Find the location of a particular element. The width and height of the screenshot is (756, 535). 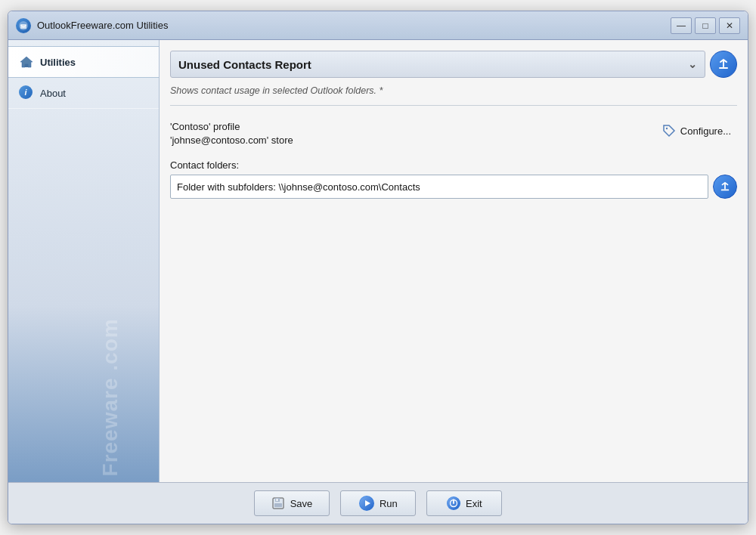

folder-input-row is located at coordinates (454, 187).